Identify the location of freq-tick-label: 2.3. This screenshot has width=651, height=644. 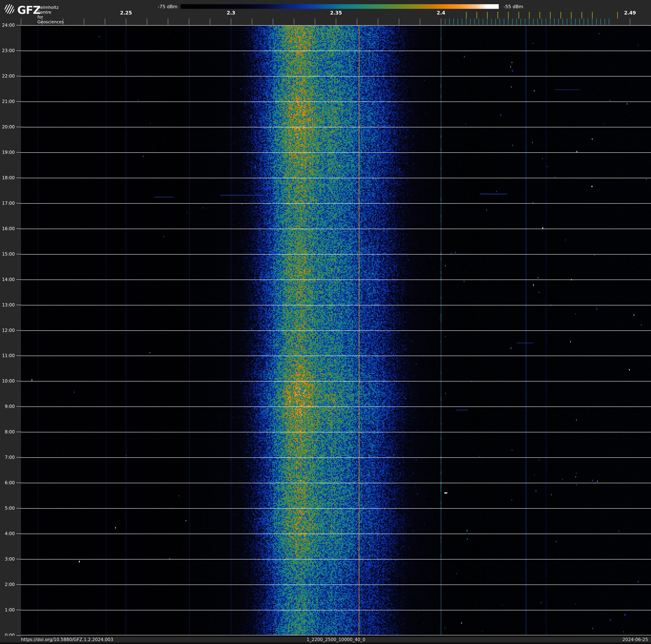
(231, 13).